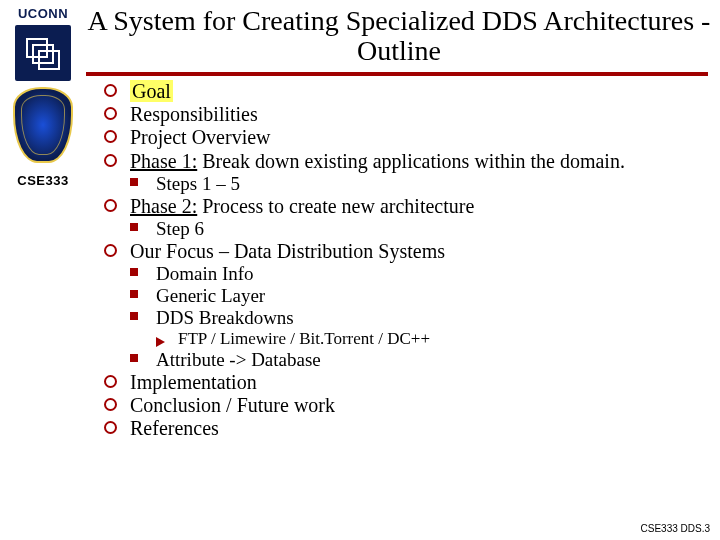  Describe the element at coordinates (194, 114) in the screenshot. I see `outline-text: Responsibilities` at that location.